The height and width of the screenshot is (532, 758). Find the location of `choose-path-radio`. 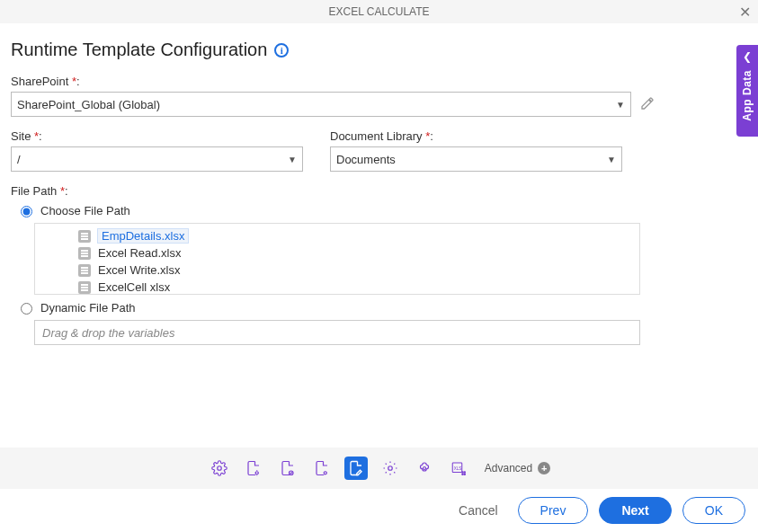

choose-path-radio is located at coordinates (27, 212).